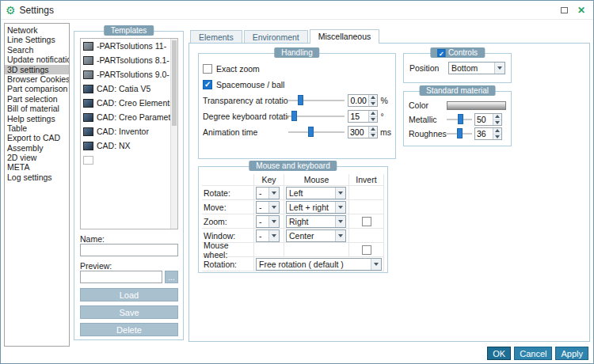 The width and height of the screenshot is (594, 364). What do you see at coordinates (363, 132) in the screenshot?
I see `animation-spinner` at bounding box center [363, 132].